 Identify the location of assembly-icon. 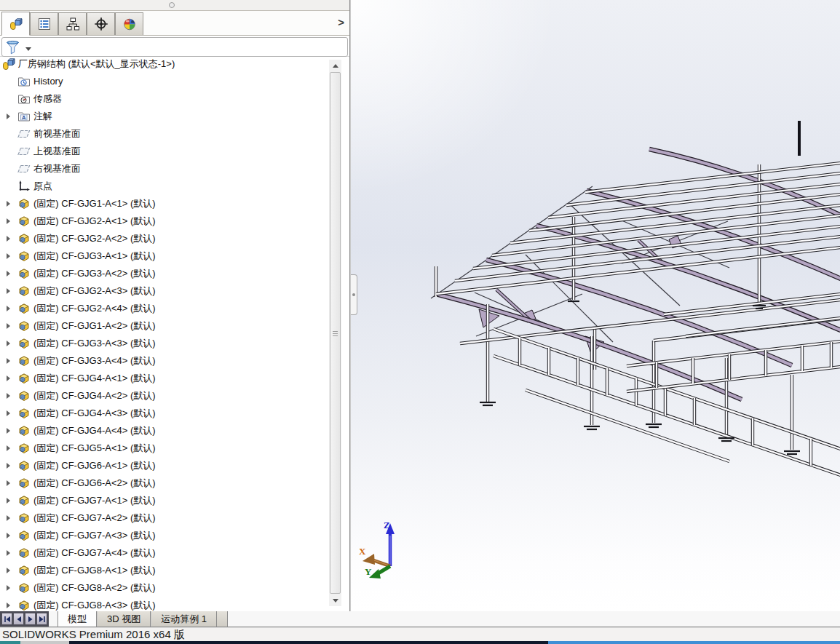
(16, 24).